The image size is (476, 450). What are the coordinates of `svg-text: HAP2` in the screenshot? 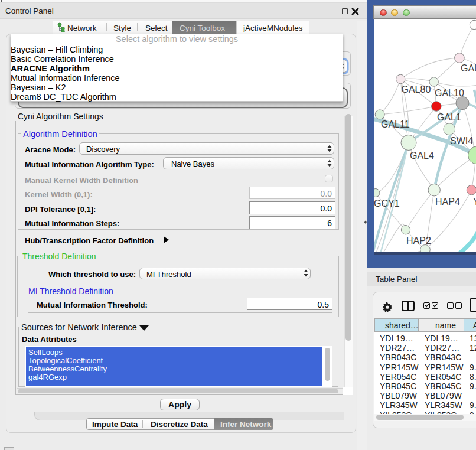 It's located at (419, 241).